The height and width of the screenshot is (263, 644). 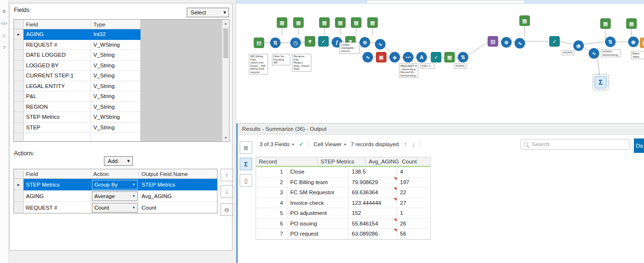 What do you see at coordinates (323, 41) in the screenshot?
I see `select-tool-icon: ✓` at bounding box center [323, 41].